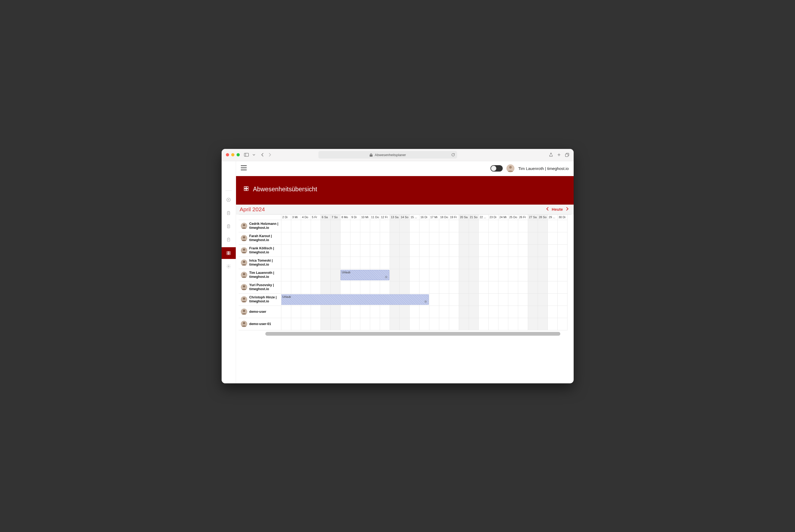 Image resolution: width=795 pixels, height=532 pixels. Describe the element at coordinates (254, 155) in the screenshot. I see `chevron-down-icon` at that location.